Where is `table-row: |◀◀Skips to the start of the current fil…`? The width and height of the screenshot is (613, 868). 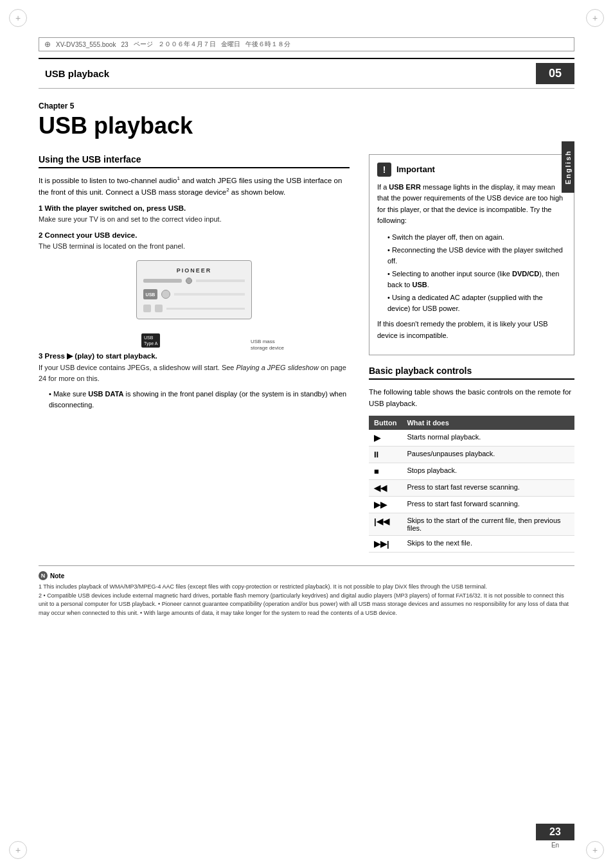 table-row: |◀◀Skips to the start of the current fil… is located at coordinates (472, 524).